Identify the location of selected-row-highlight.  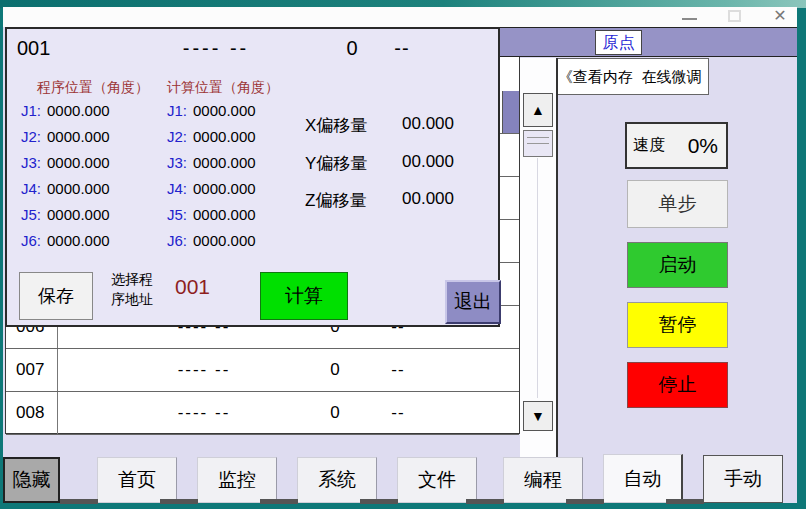
(510, 112).